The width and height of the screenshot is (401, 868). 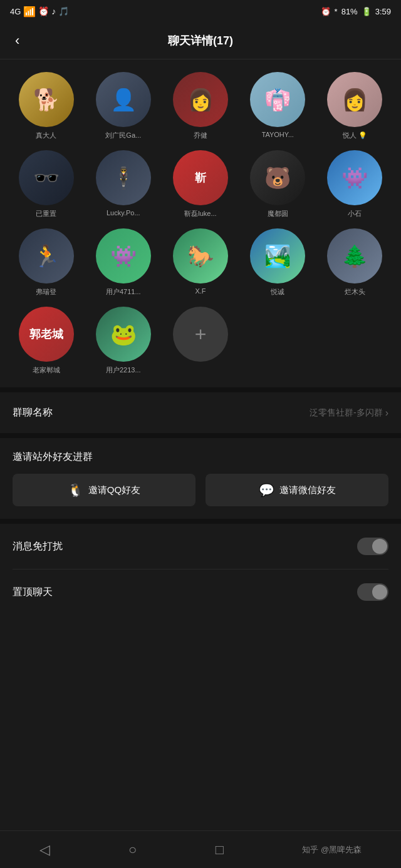 What do you see at coordinates (355, 292) in the screenshot?
I see `member-name: 烂木头` at bounding box center [355, 292].